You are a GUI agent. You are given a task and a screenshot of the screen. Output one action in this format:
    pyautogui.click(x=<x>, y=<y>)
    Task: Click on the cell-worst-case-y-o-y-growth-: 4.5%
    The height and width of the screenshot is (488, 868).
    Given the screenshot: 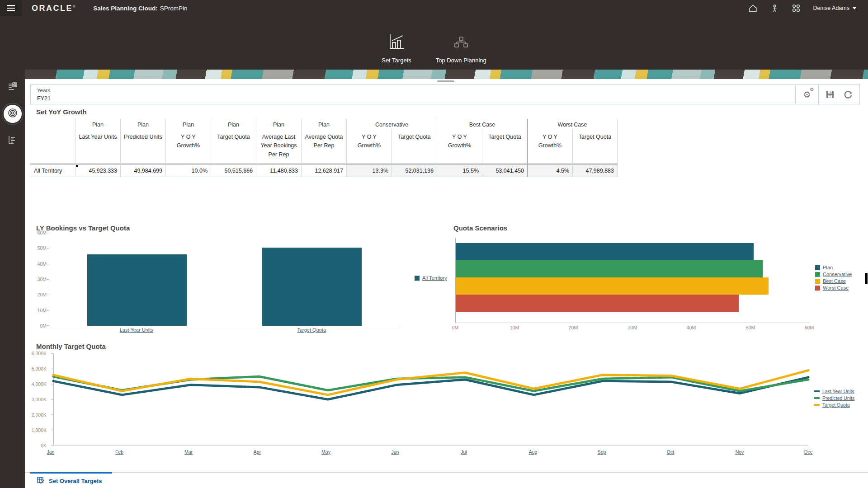 What is the action you would take?
    pyautogui.click(x=550, y=171)
    